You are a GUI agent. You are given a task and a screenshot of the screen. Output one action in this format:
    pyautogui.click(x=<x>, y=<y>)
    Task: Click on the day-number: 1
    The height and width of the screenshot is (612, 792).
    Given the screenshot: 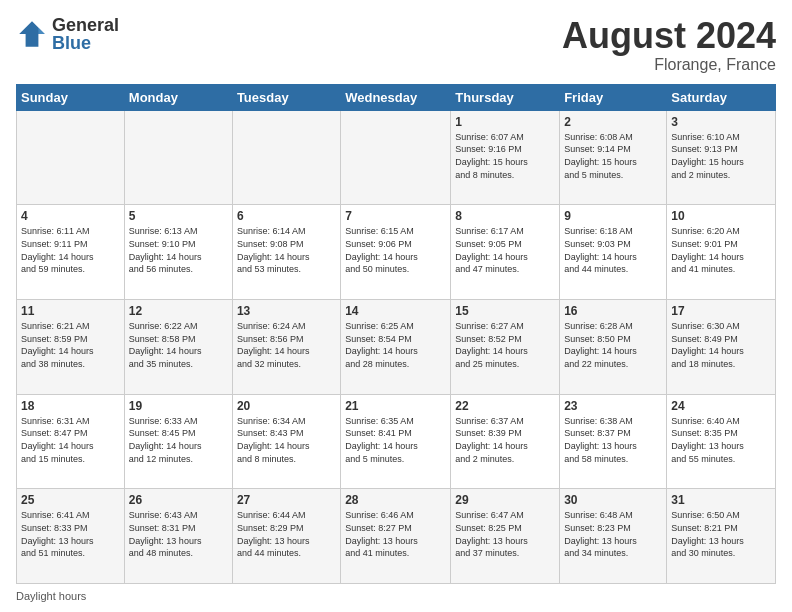 What is the action you would take?
    pyautogui.click(x=505, y=122)
    